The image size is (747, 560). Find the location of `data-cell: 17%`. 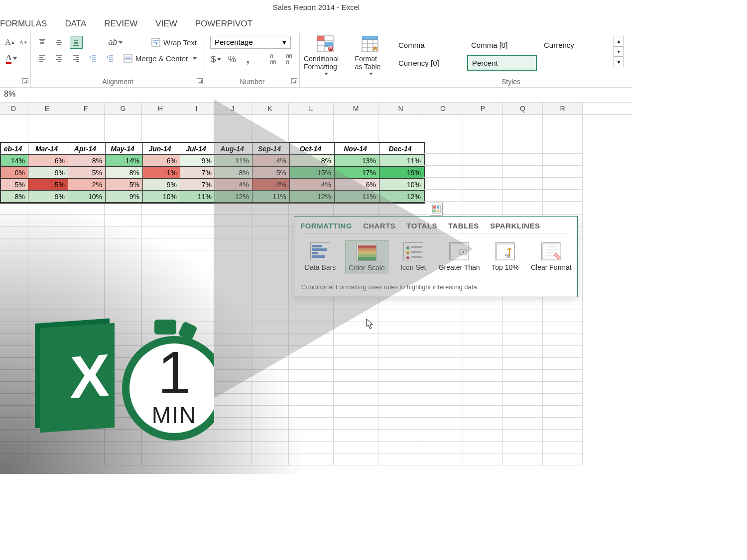

data-cell: 17% is located at coordinates (357, 173).